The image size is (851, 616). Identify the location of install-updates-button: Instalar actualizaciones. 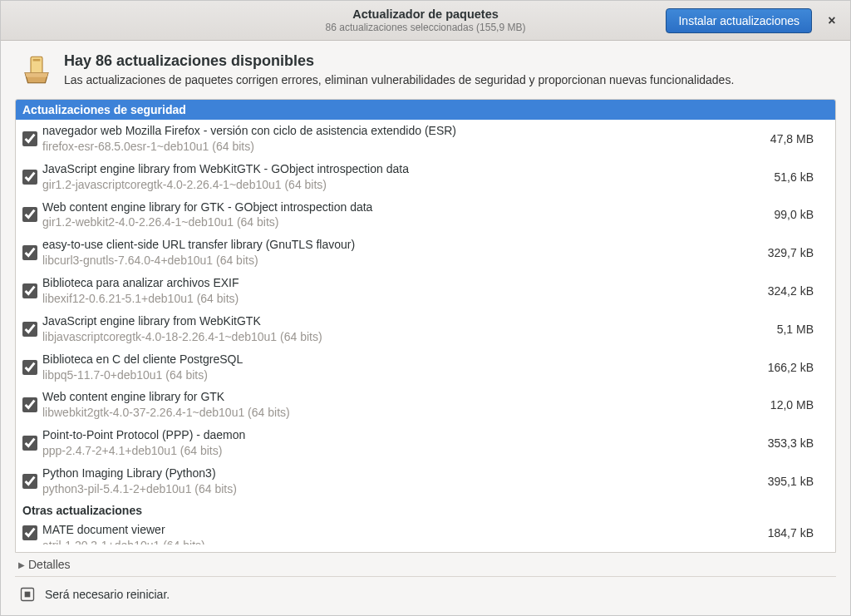
(739, 21).